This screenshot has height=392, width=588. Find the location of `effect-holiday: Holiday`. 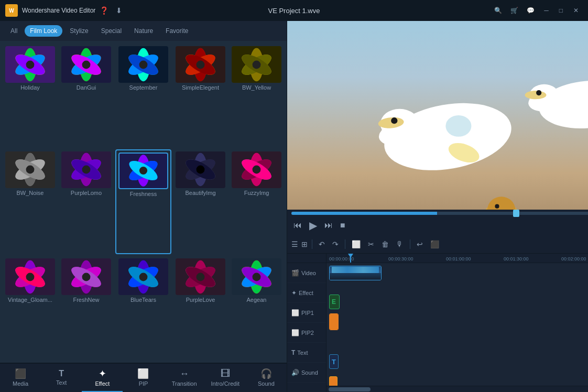

effect-holiday: Holiday is located at coordinates (30, 95).